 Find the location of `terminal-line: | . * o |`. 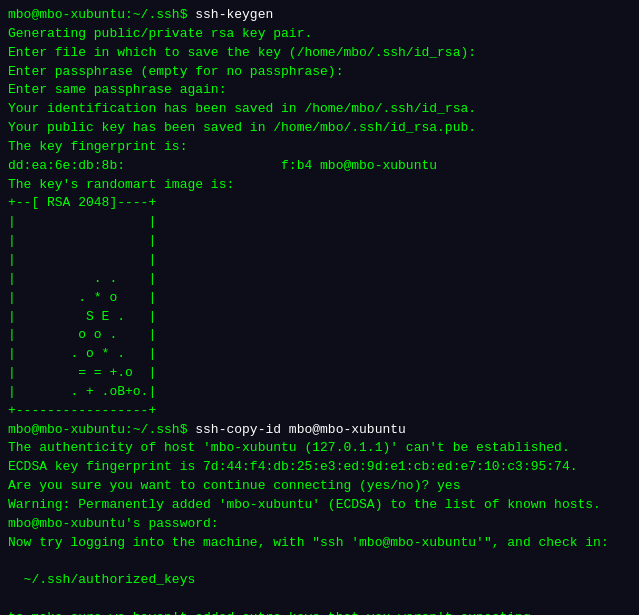

terminal-line: | . * o | is located at coordinates (320, 298).